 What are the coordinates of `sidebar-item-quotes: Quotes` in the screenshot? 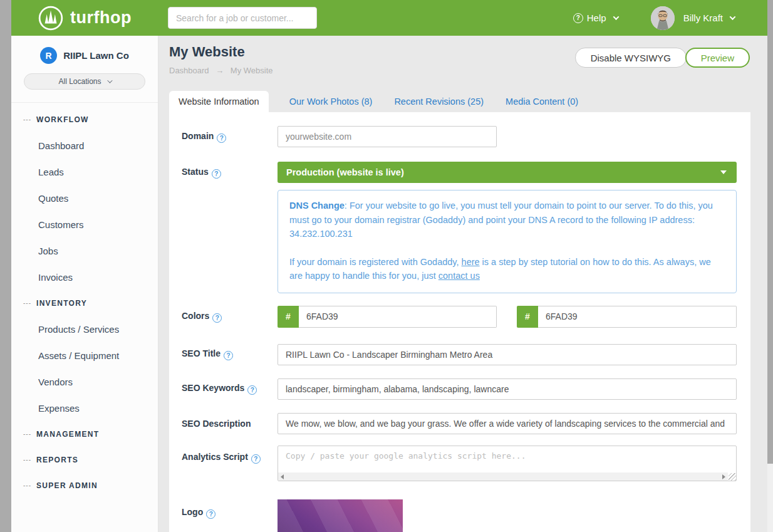 It's located at (85, 198).